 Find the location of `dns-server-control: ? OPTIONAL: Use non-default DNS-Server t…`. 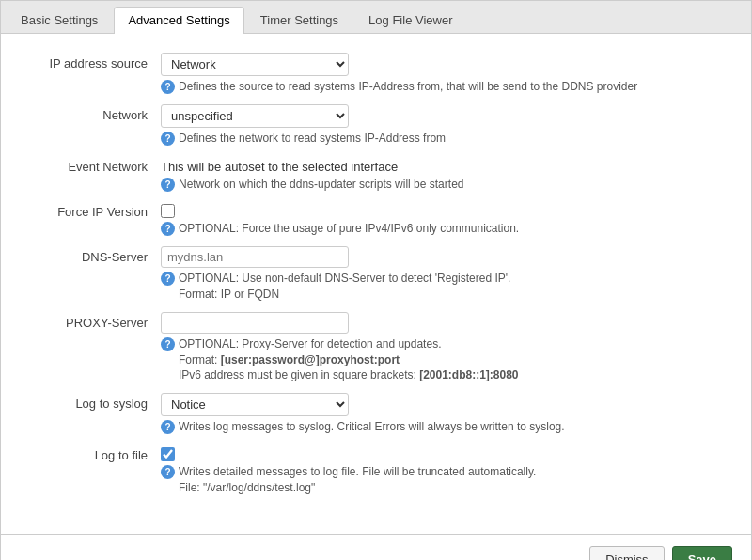

dns-server-control: ? OPTIONAL: Use non-default DNS-Server t… is located at coordinates (442, 274).